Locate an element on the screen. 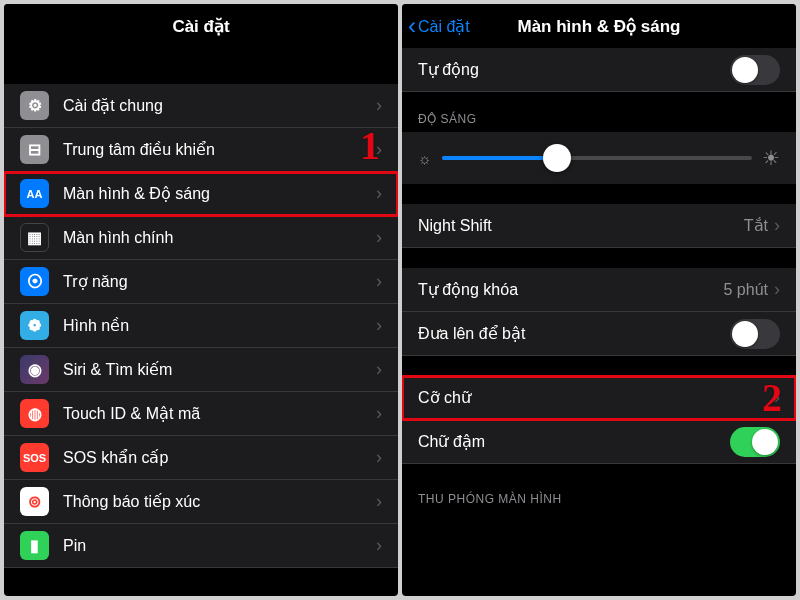 The image size is (800, 600). row-raise-to-wake: Đưa lên để bật is located at coordinates (599, 334).